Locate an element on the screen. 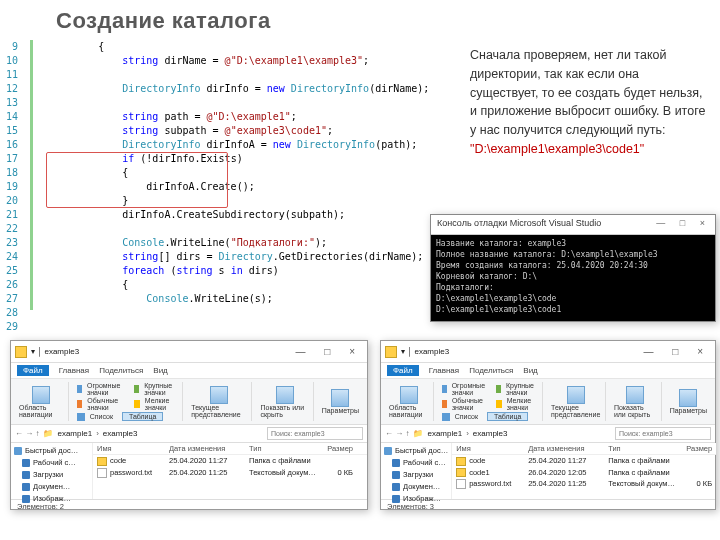 The height and width of the screenshot is (540, 720). description-body: Сначала проверяем, нет ли такой директор… is located at coordinates (588, 92).